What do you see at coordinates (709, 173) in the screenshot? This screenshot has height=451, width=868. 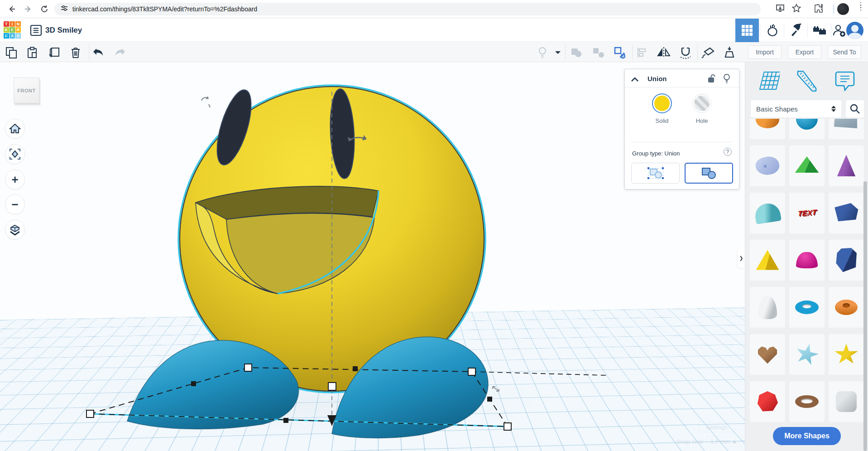 I see `group-type-union-button` at bounding box center [709, 173].